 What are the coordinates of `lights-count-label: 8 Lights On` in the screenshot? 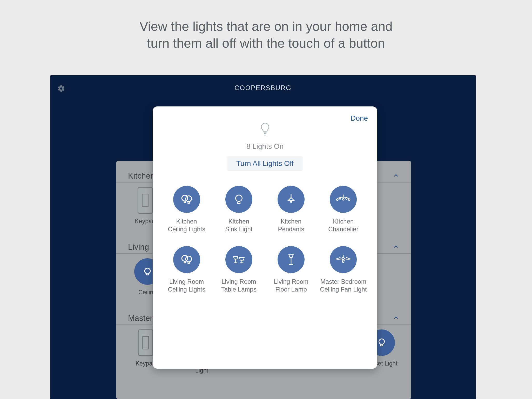 It's located at (265, 146).